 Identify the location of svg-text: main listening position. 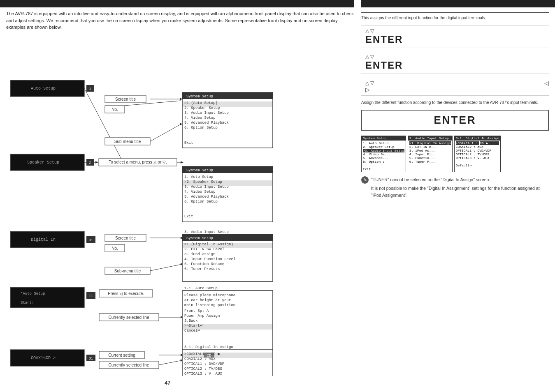
(210, 305).